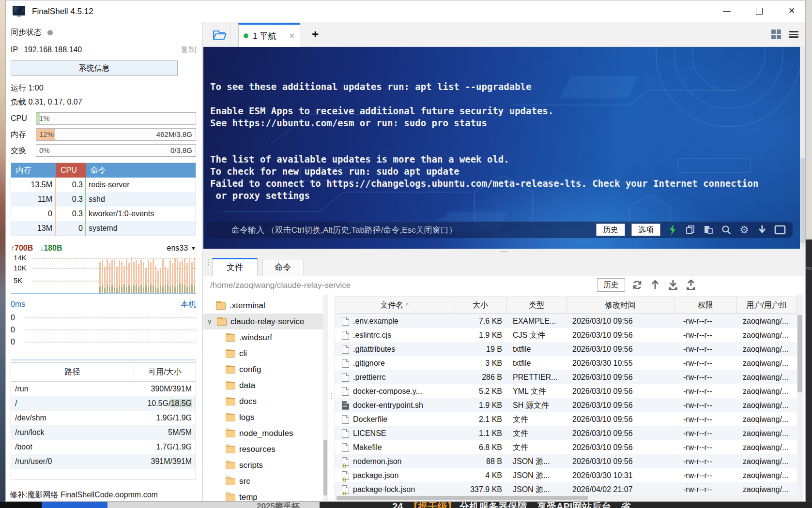 This screenshot has height=508, width=812. What do you see at coordinates (104, 199) in the screenshot?
I see `process-row: 11M0.3sshd` at bounding box center [104, 199].